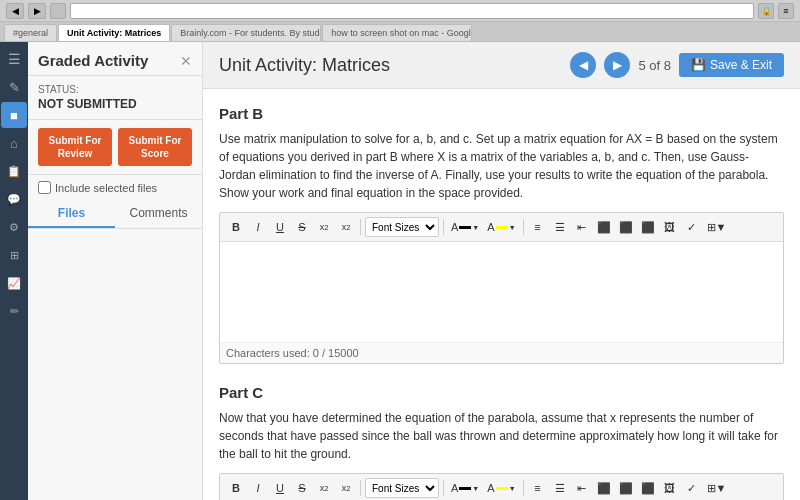  What do you see at coordinates (236, 227) in the screenshot?
I see `bold-button: B` at bounding box center [236, 227].